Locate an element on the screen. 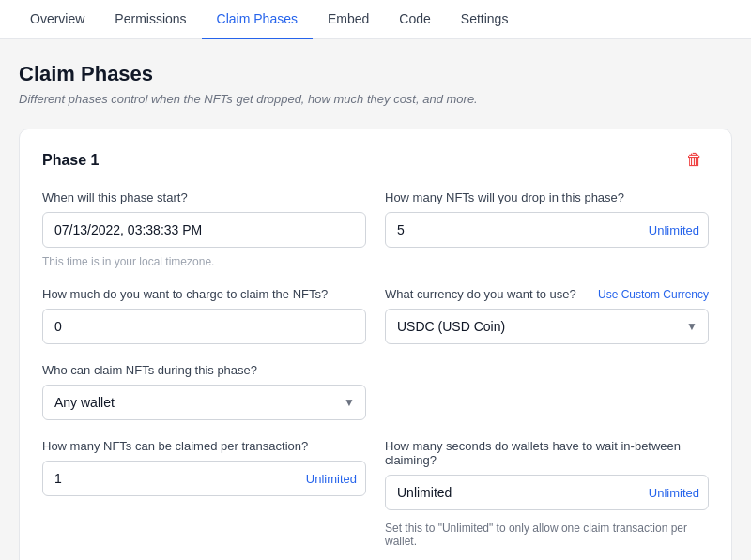 This screenshot has height=560, width=751. page-title: Claim Phases is located at coordinates (376, 74).